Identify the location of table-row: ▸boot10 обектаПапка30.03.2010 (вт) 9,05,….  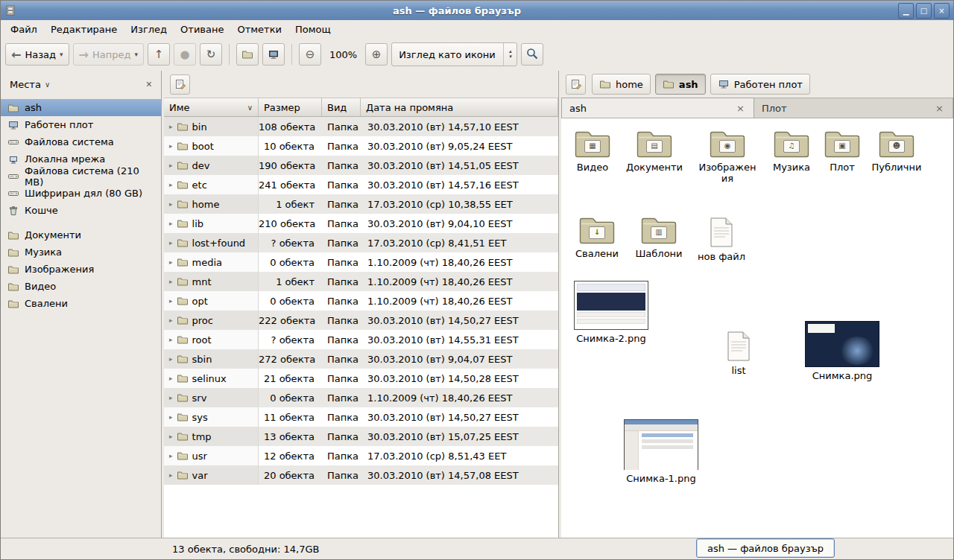
(361, 146).